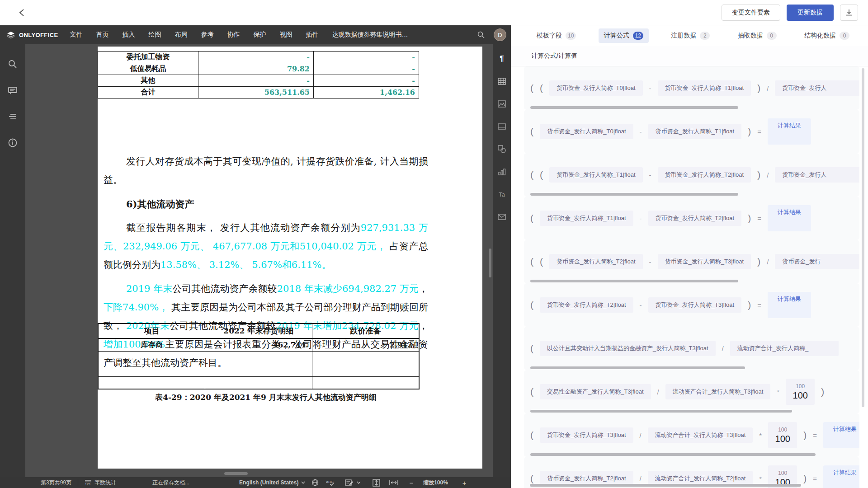  Describe the element at coordinates (481, 35) in the screenshot. I see `menubar-search-icon` at that location.